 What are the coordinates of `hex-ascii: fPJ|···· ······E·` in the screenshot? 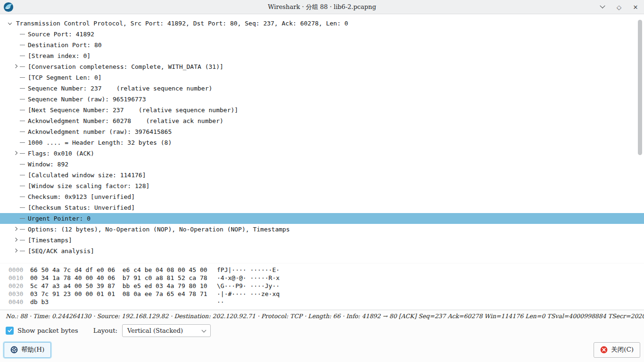 It's located at (248, 271).